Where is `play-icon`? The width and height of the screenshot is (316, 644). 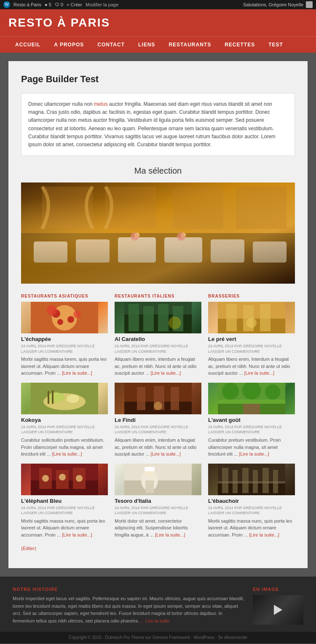 play-icon is located at coordinates (278, 610).